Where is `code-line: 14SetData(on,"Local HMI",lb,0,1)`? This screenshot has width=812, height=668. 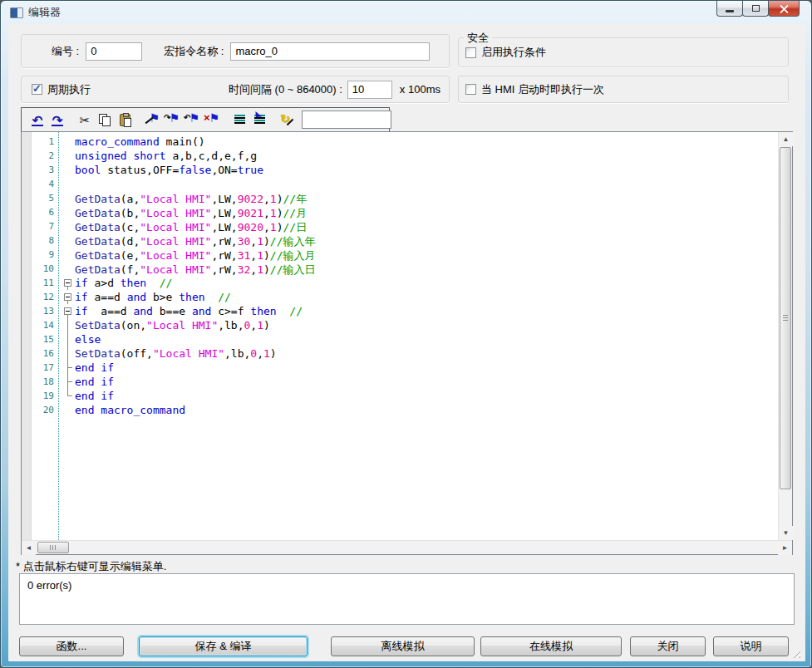
code-line: 14SetData(on,"Local HMI",lb,0,1) is located at coordinates (400, 326).